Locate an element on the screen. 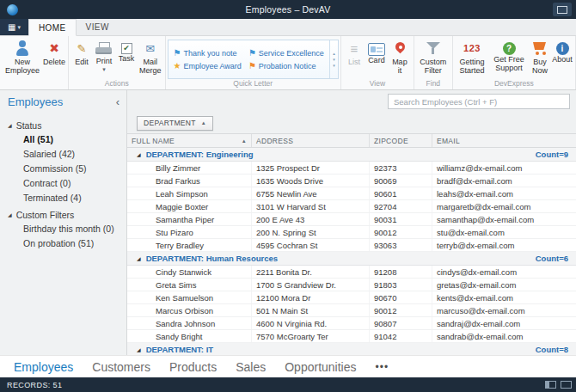  get-free-support-button: ?Get Free Support is located at coordinates (509, 56).